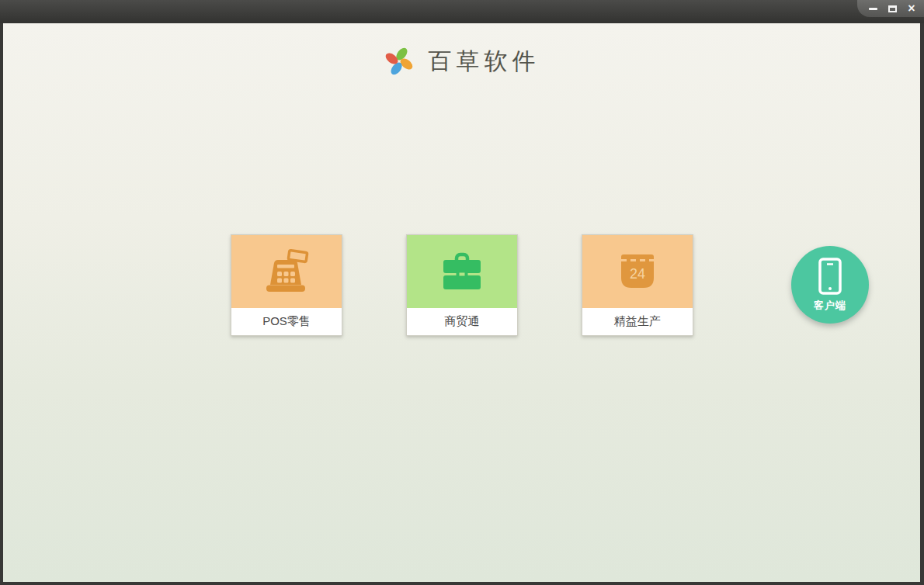  What do you see at coordinates (637, 286) in the screenshot?
I see `product-card-lean: 24 精益生产` at bounding box center [637, 286].